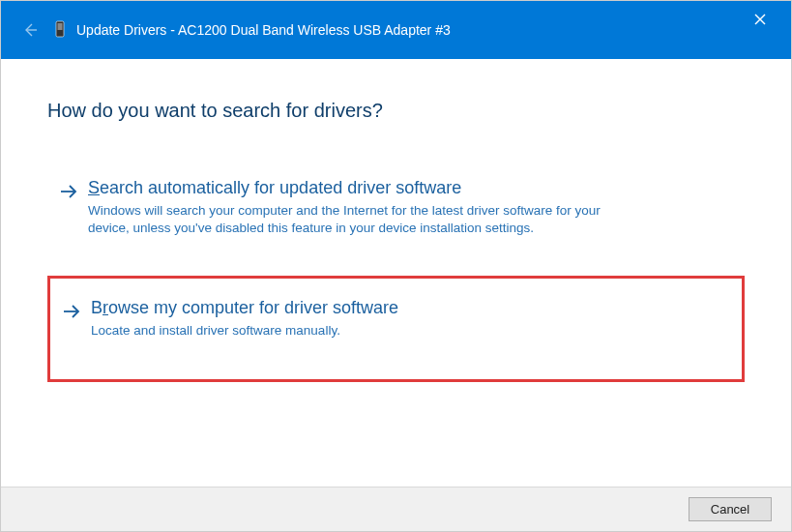 This screenshot has width=792, height=532. Describe the element at coordinates (396, 509) in the screenshot. I see `footer: Cancel` at that location.